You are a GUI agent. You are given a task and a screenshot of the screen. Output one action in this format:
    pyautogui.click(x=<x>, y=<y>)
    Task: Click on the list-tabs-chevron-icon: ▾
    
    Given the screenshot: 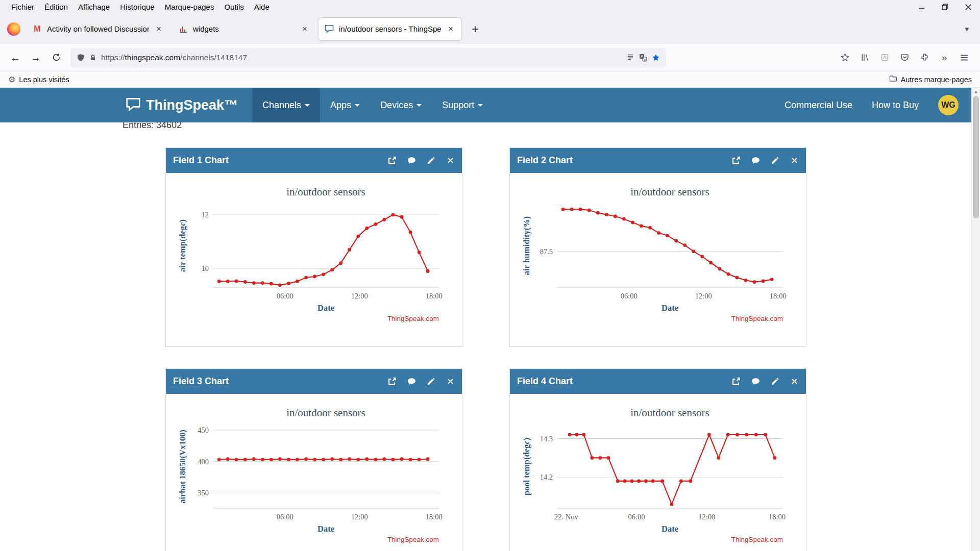 What is the action you would take?
    pyautogui.click(x=970, y=29)
    